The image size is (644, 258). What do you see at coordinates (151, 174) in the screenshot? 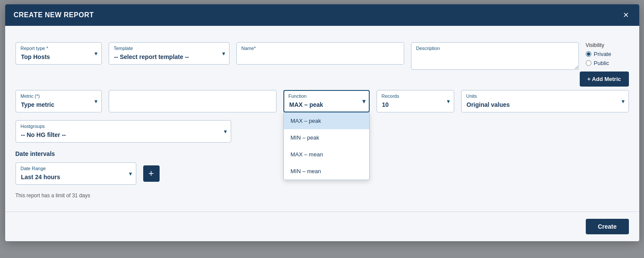
I see `add-date-range-button: +` at bounding box center [151, 174].